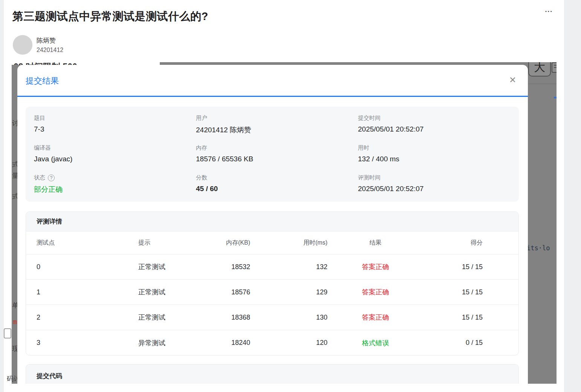  What do you see at coordinates (554, 67) in the screenshot?
I see `document-icon` at bounding box center [554, 67].